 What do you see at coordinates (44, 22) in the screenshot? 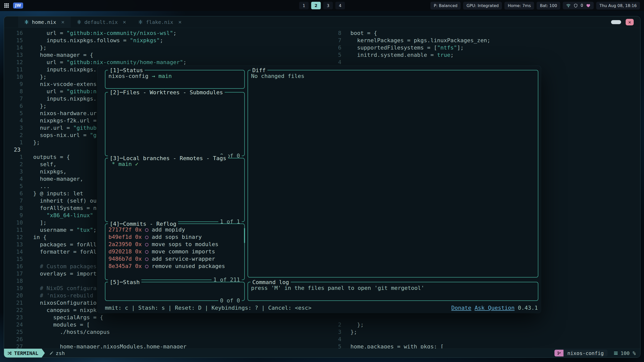
I see `tab-label: home.nix` at bounding box center [44, 22].